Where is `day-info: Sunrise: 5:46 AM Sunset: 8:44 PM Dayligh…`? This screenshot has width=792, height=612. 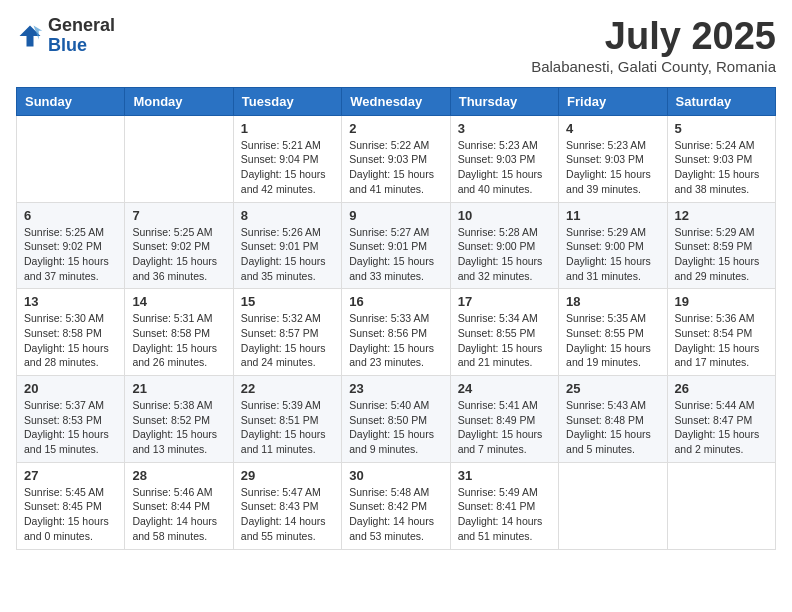 day-info: Sunrise: 5:46 AM Sunset: 8:44 PM Dayligh… is located at coordinates (178, 514).